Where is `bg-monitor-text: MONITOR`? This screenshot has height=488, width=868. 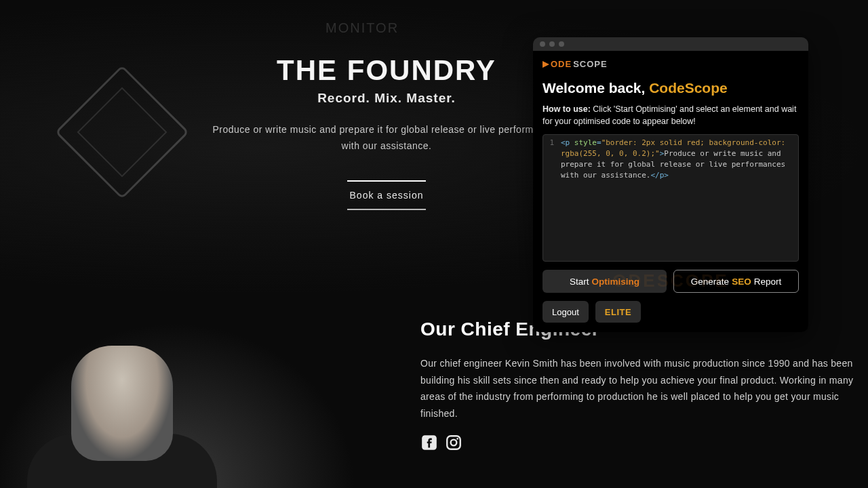 bg-monitor-text: MONITOR is located at coordinates (362, 28).